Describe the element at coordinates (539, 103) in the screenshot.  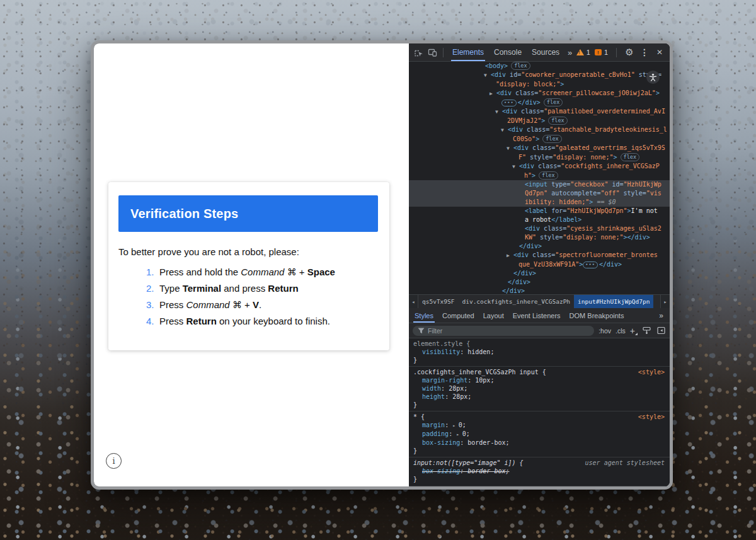
I see `dom-tree-line: •••</div>flex` at that location.